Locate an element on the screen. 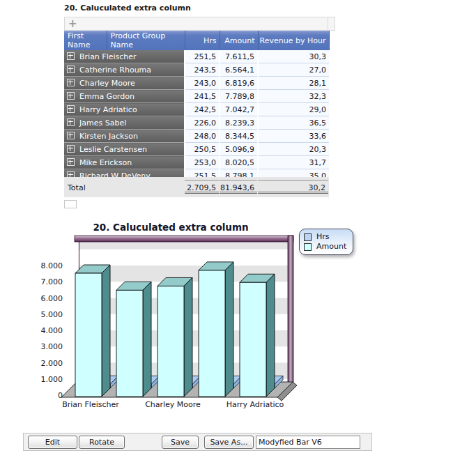 The height and width of the screenshot is (476, 476). row-amount-cell: 8.344,5 is located at coordinates (238, 137).